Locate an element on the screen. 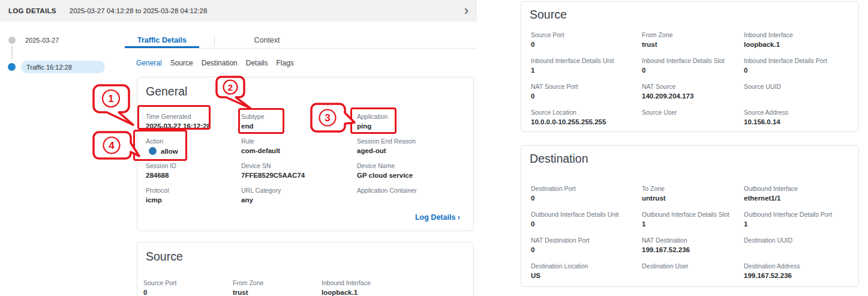 The width and height of the screenshot is (868, 296). field: Inbound Interface Details Slot 0 is located at coordinates (693, 66).